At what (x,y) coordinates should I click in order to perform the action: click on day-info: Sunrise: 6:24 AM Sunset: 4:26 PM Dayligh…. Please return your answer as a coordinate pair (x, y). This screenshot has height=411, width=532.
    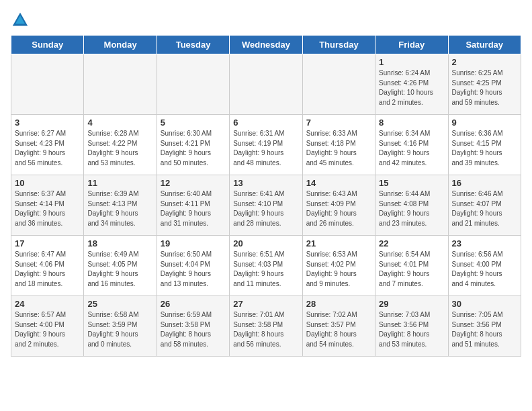
    Looking at the image, I should click on (411, 88).